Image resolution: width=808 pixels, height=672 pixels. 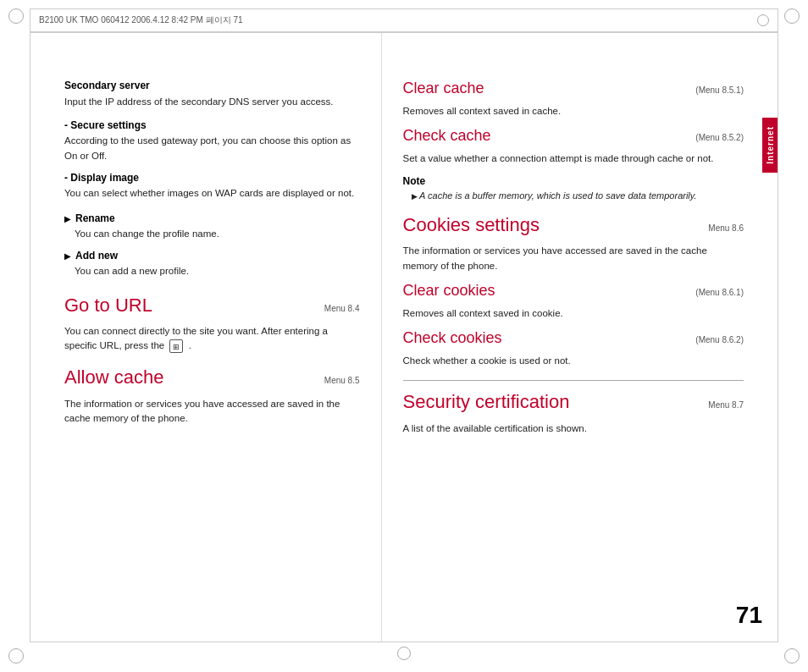 What do you see at coordinates (792, 656) in the screenshot?
I see `corner-circle-br` at bounding box center [792, 656].